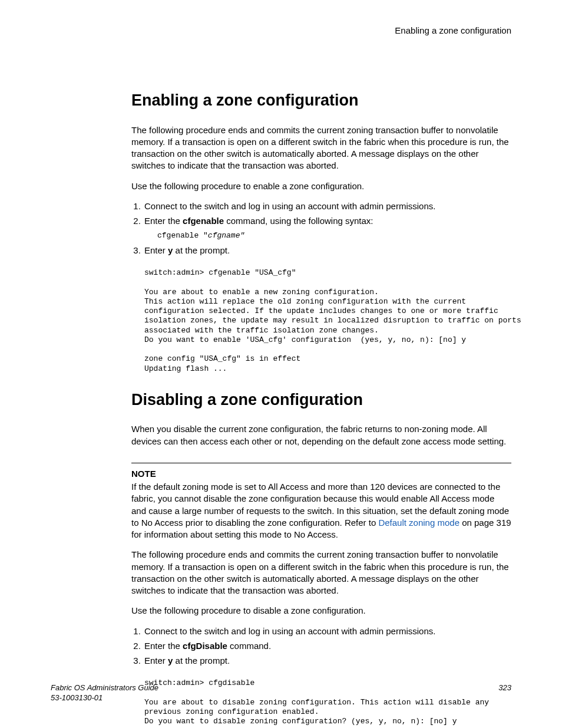 This screenshot has width=562, height=728. I want to click on cmd-prefix: cfgenable ", so click(183, 236).